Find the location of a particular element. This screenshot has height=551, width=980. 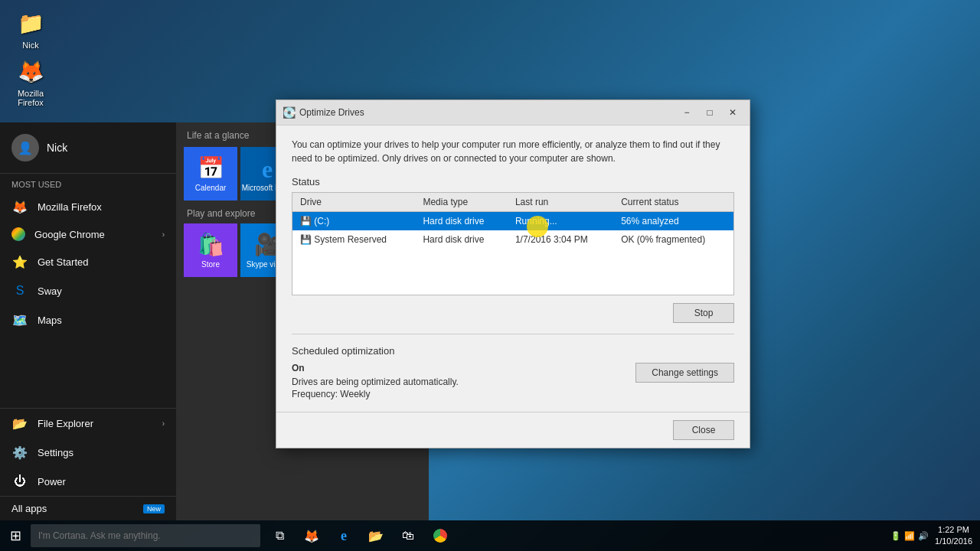

taskbar-file-explorer: 📂 is located at coordinates (376, 536).